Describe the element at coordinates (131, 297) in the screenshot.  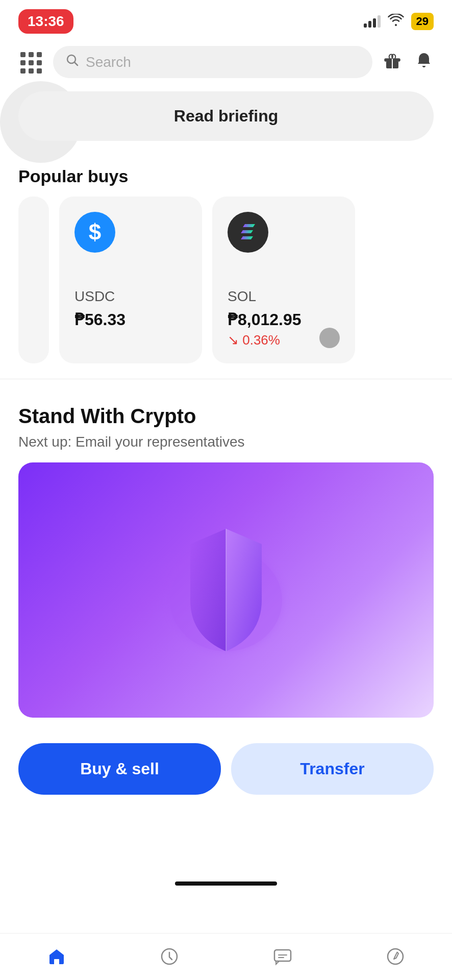
I see `usdc-name: USDC` at that location.